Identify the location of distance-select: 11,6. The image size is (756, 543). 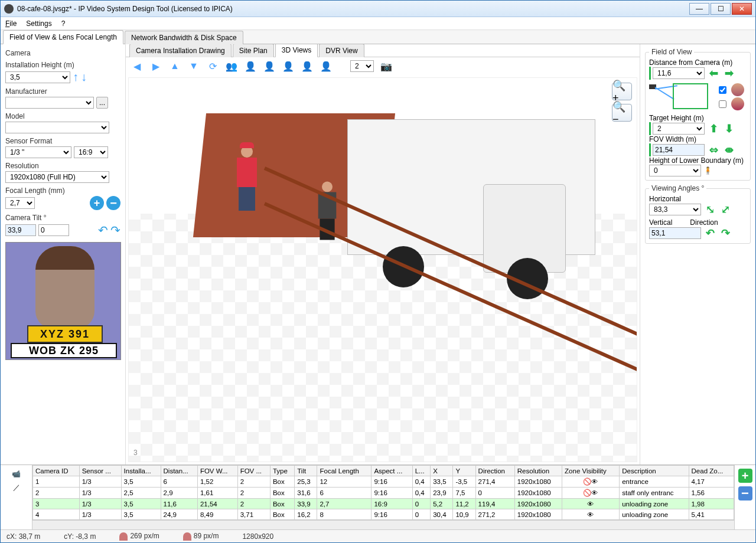
(679, 73).